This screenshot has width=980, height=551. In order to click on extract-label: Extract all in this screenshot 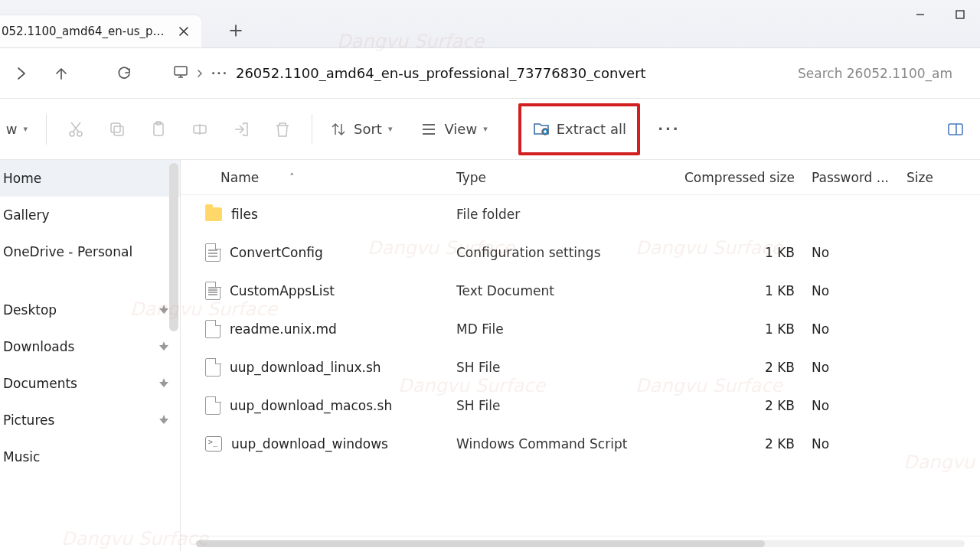, I will do `click(591, 129)`.